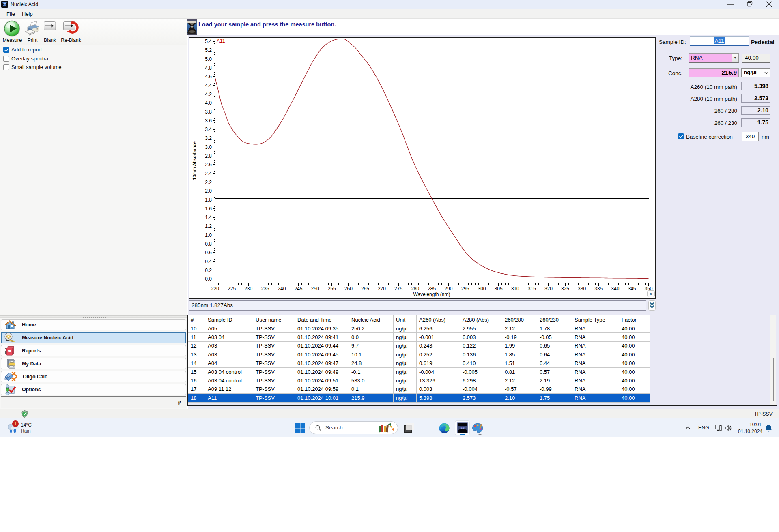 This screenshot has height=532, width=779. I want to click on svg-text: 300, so click(482, 289).